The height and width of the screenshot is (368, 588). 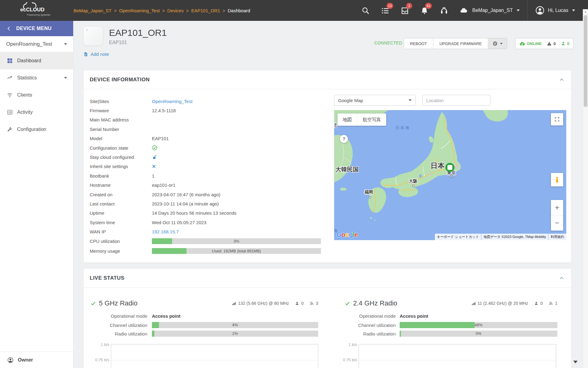 I want to click on check-icon, so click(x=347, y=304).